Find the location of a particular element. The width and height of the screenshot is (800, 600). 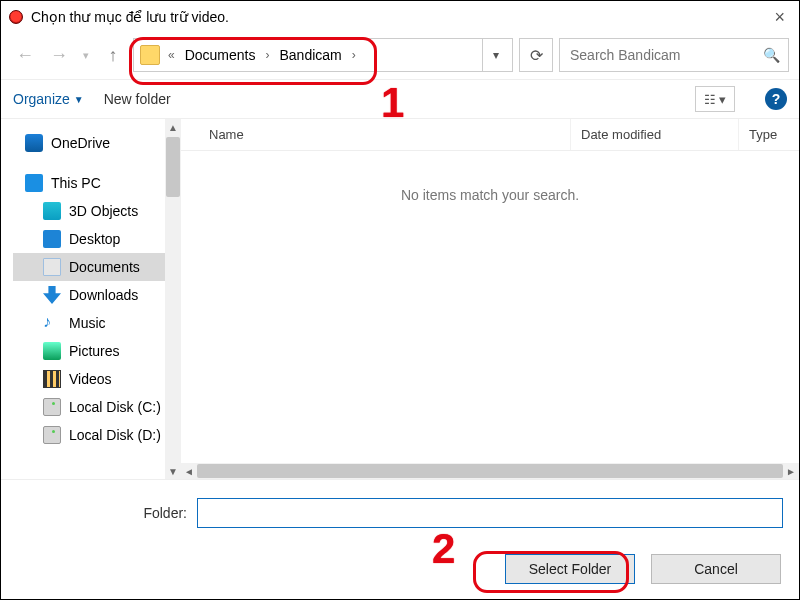

select-folder-button: Select Folder is located at coordinates (570, 569).